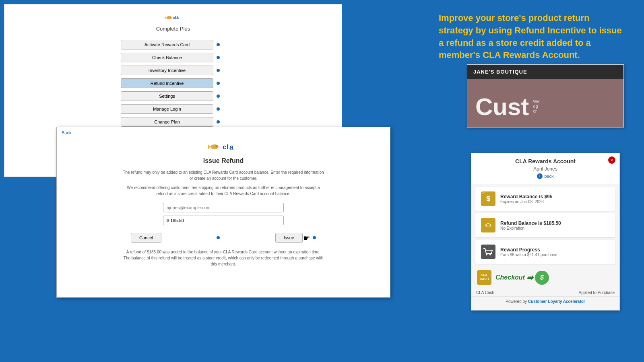  I want to click on issue-button: Issue, so click(289, 238).